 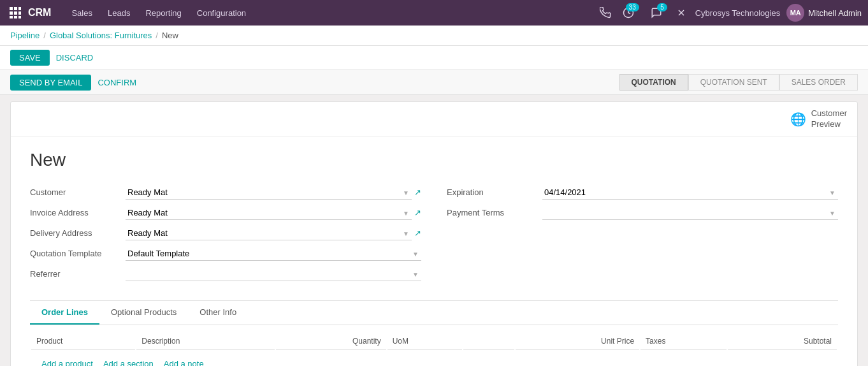 I want to click on payment-terms-row: Payment Terms ▼, so click(x=642, y=213).